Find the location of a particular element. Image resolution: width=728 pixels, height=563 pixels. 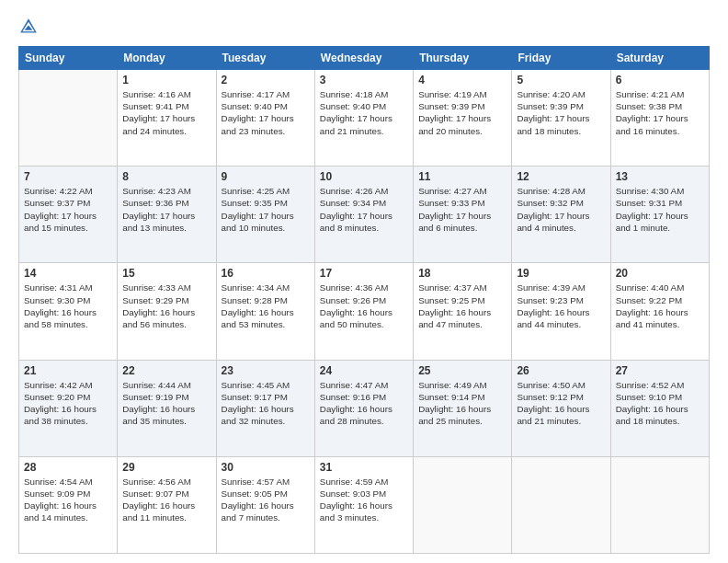

day-number: 20 is located at coordinates (660, 273).